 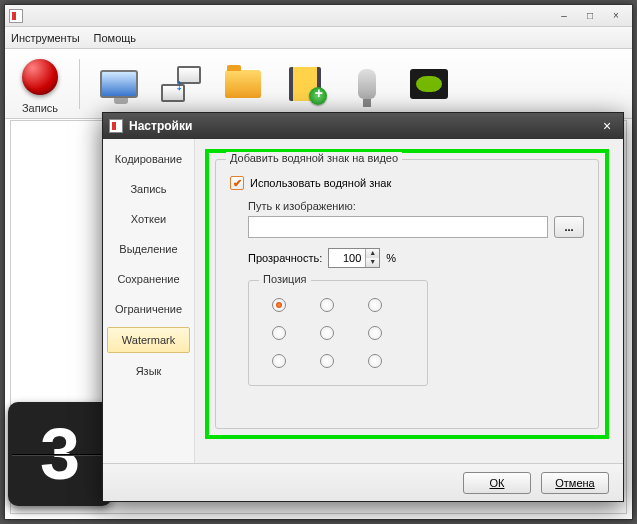 What do you see at coordinates (407, 183) in the screenshot?
I see `use-watermark-row: ✔ Использовать водяной знак` at bounding box center [407, 183].